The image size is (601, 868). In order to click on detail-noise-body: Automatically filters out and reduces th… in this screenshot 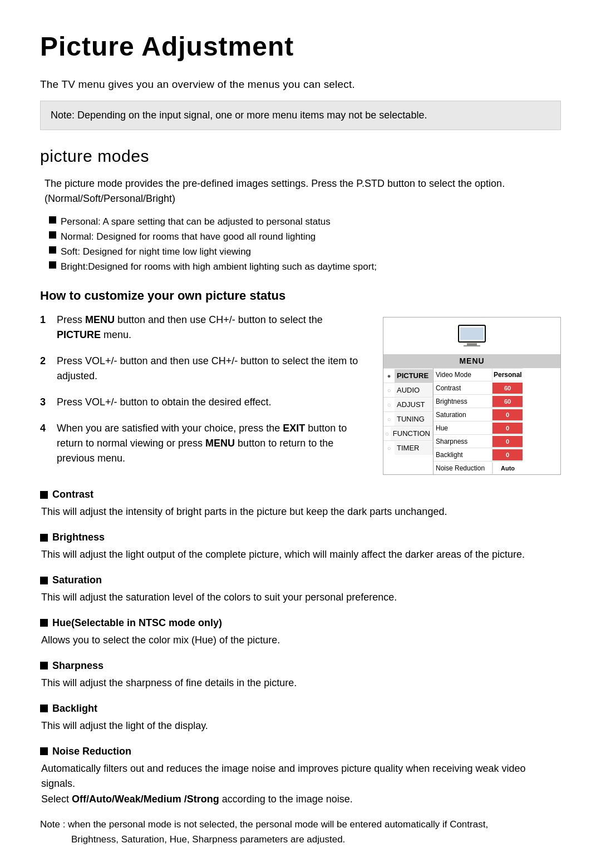, I will do `click(300, 785)`.